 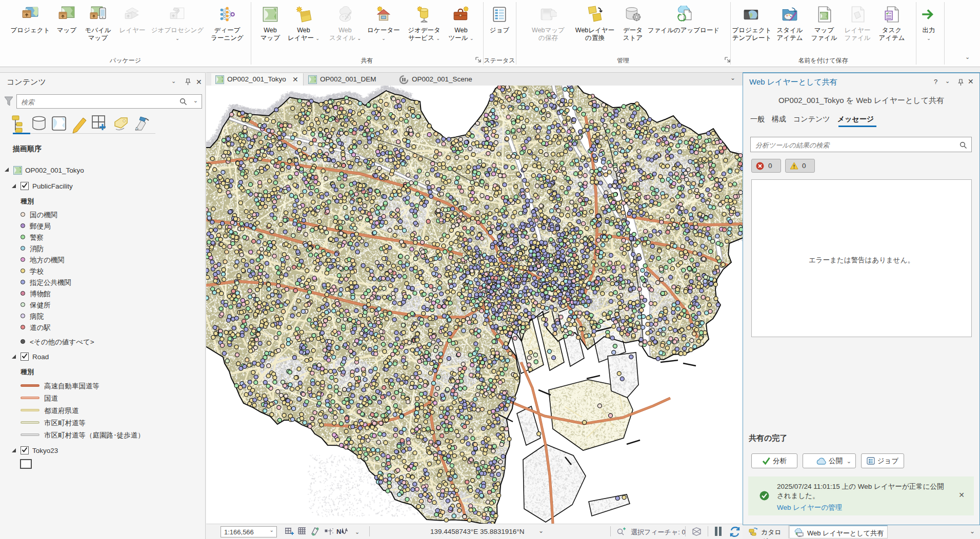 I want to click on svg-text: N, so click(x=338, y=532).